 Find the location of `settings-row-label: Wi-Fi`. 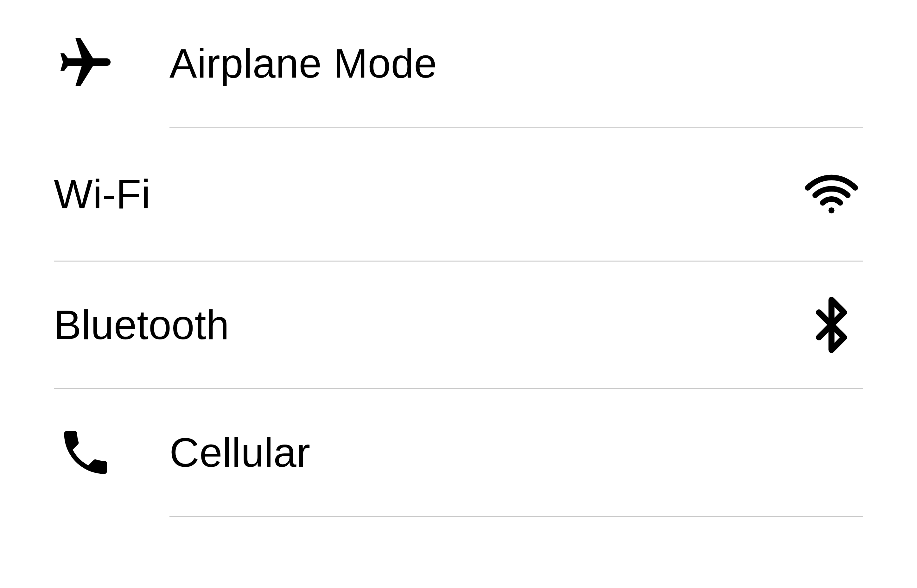

settings-row-label: Wi-Fi is located at coordinates (102, 194).